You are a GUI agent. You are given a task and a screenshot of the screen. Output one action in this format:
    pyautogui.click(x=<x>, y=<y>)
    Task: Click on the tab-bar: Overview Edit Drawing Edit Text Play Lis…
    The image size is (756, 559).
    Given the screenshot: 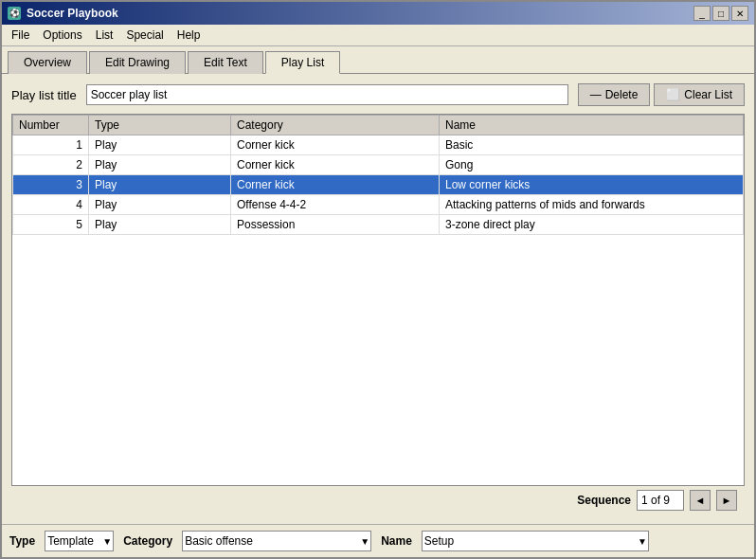 What is the action you would take?
    pyautogui.click(x=378, y=60)
    